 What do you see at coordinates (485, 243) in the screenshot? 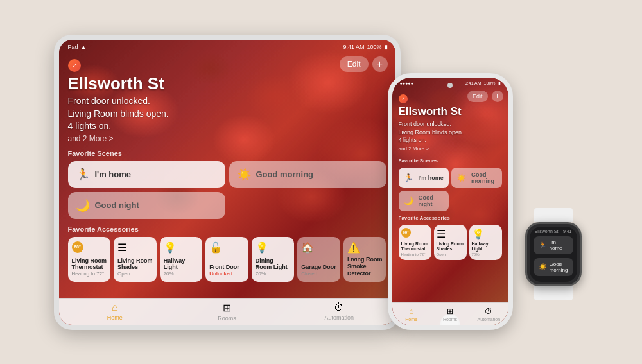
I see `iphone-accessory-light: 💡 Hallway Light 70%` at bounding box center [485, 243].